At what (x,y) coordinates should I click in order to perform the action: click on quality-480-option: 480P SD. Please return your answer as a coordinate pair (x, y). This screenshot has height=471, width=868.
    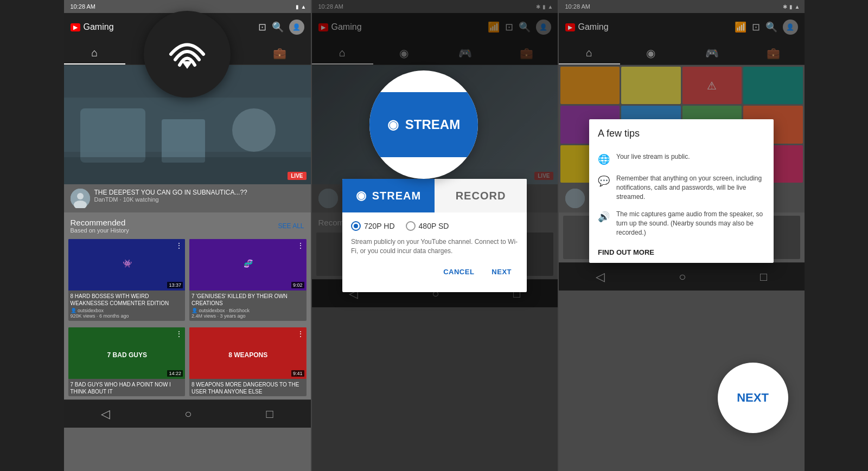
    Looking at the image, I should click on (427, 226).